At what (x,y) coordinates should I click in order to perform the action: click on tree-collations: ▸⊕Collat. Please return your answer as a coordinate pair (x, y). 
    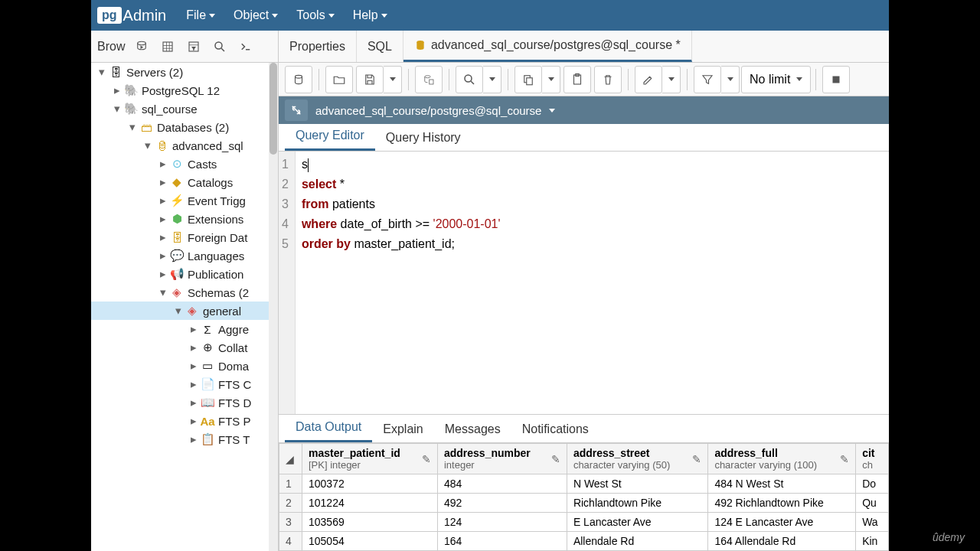
    Looking at the image, I should click on (185, 347).